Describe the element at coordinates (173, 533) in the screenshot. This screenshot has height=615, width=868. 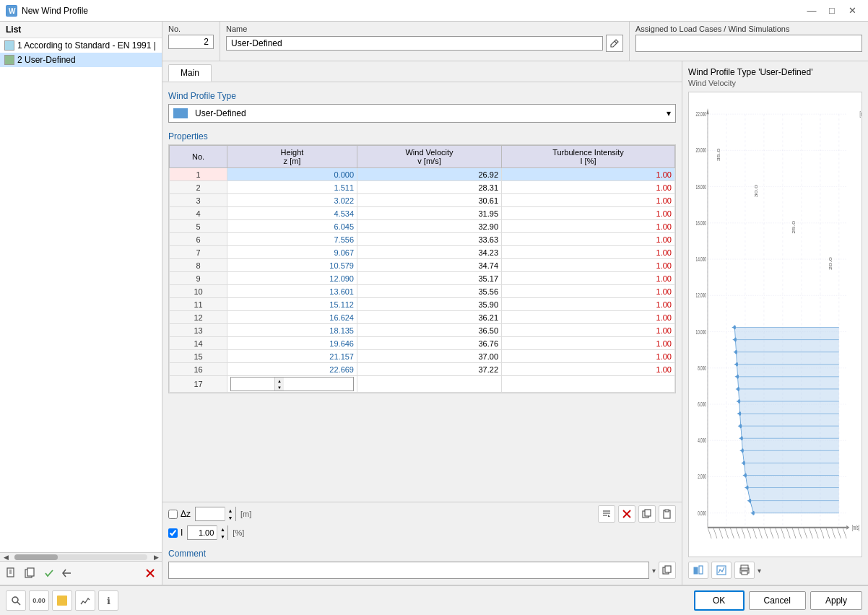
I see `i-checkbox` at that location.